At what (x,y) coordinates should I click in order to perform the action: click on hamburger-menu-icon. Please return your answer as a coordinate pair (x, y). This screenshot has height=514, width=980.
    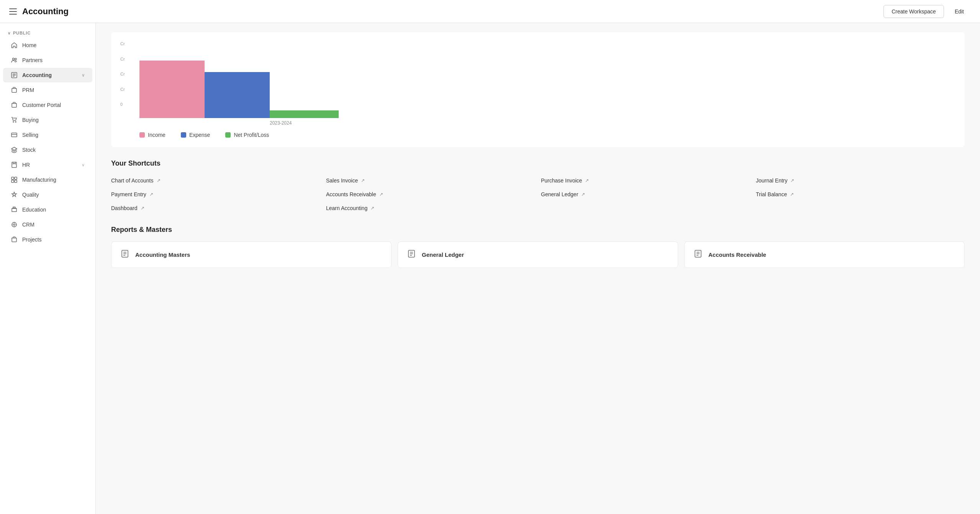
    Looking at the image, I should click on (13, 11).